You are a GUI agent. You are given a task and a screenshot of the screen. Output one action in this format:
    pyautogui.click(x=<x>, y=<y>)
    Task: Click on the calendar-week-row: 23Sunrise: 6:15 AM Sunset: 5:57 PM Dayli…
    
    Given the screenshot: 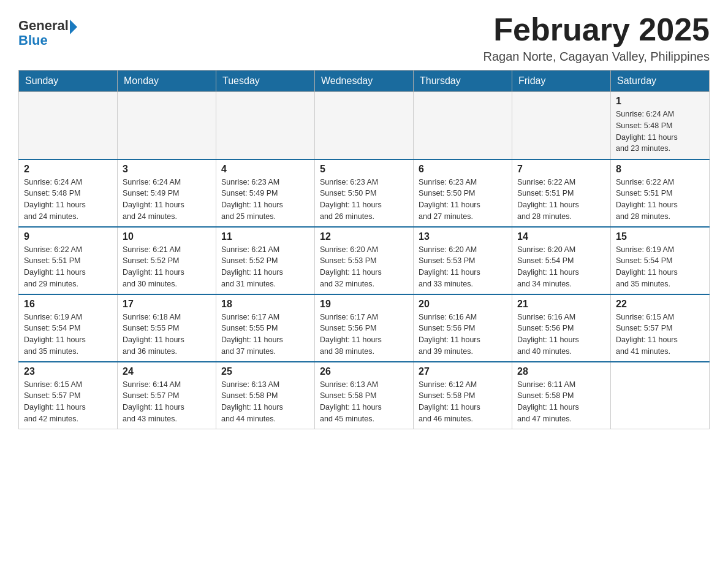 What is the action you would take?
    pyautogui.click(x=364, y=396)
    